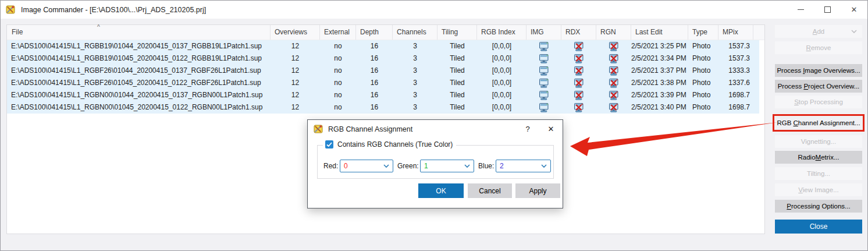 The image size is (868, 251). What do you see at coordinates (383, 107) in the screenshot?
I see `table-row: E:\ADS100\041415\L1_RGBN00\01045_2020041…` at bounding box center [383, 107].